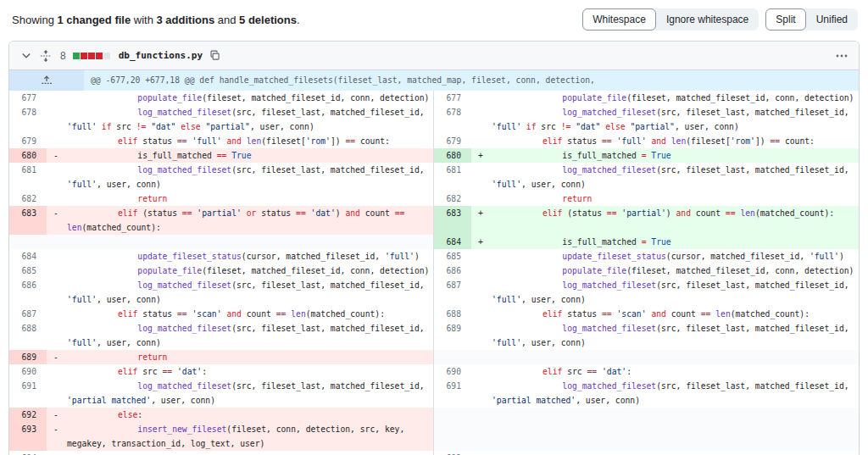 The image size is (868, 455). I want to click on code-cell: elif src == 'dat':, so click(240, 371).